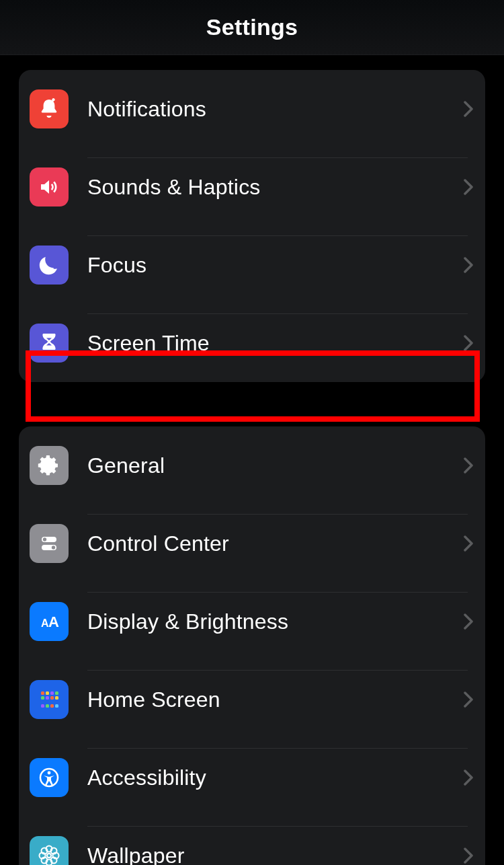 The height and width of the screenshot is (865, 504). Describe the element at coordinates (49, 700) in the screenshot. I see `apps-grid-icon` at that location.